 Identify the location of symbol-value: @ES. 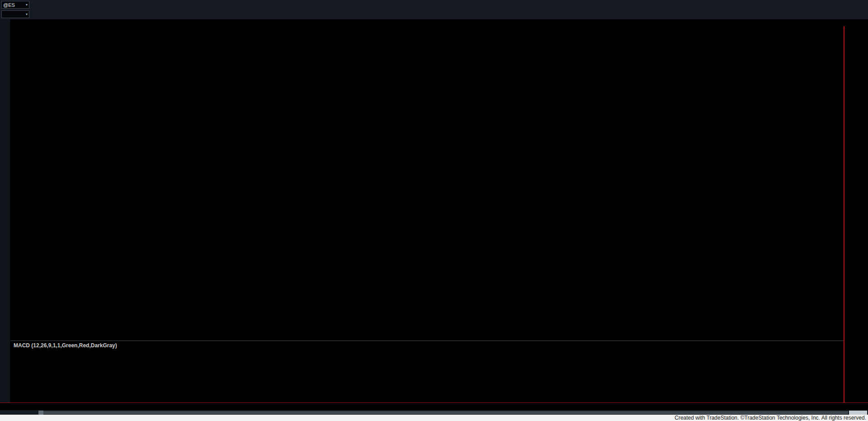
(9, 5).